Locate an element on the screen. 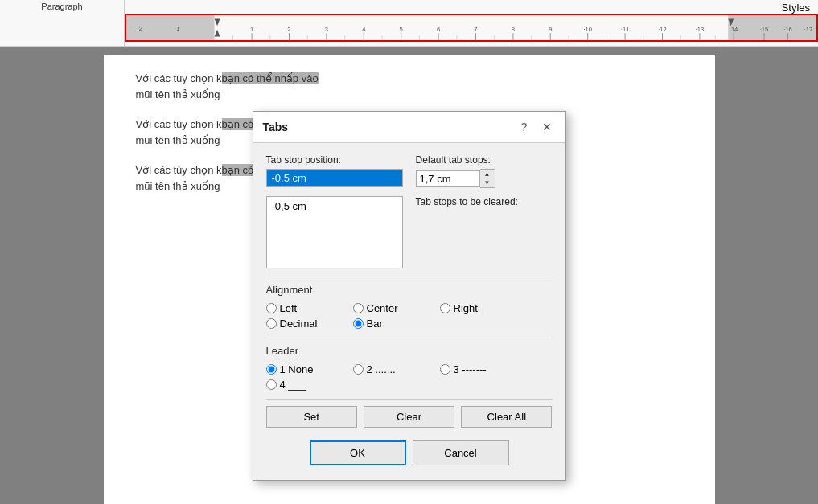 This screenshot has height=504, width=818. leader-dashes-label: 3 ------- is located at coordinates (470, 370).